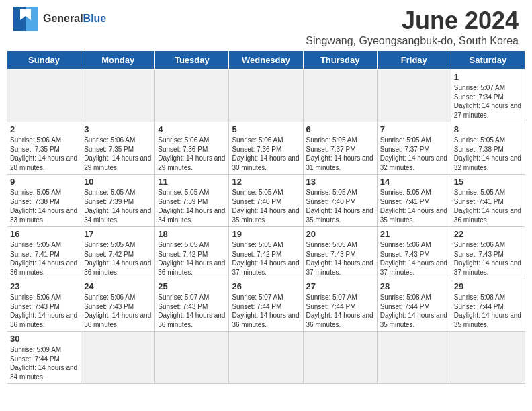 This screenshot has height=411, width=532. Describe the element at coordinates (340, 253) in the screenshot. I see `day-cell: 20Sunrise: 5:05 AMSunset: 7:43 PMDayligh…` at that location.